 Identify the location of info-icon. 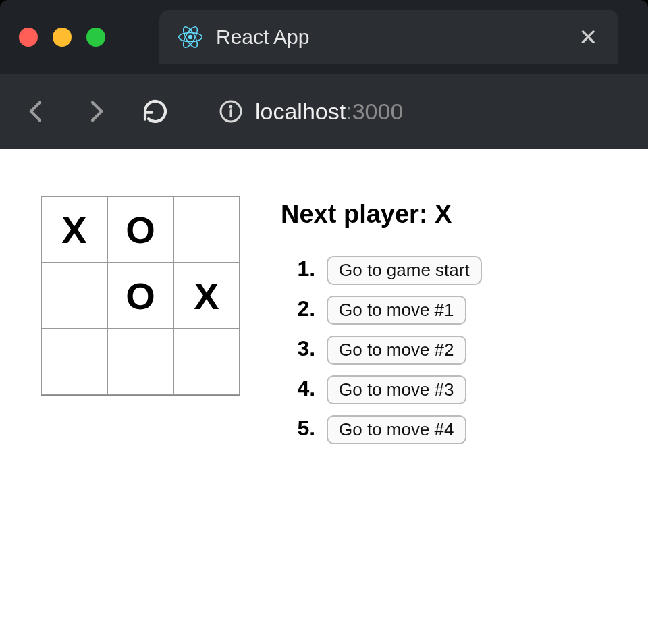
(231, 111).